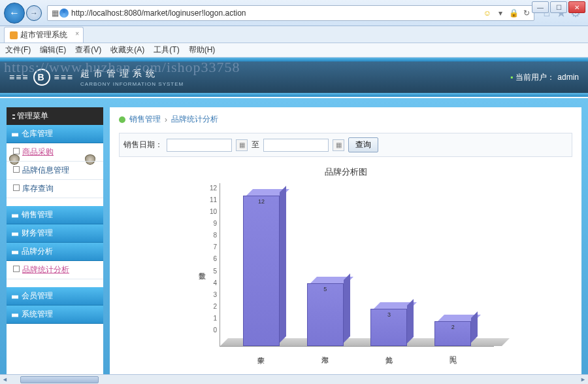 The width and height of the screenshot is (588, 384). Describe the element at coordinates (14, 35) in the screenshot. I see `page-icon` at that location.